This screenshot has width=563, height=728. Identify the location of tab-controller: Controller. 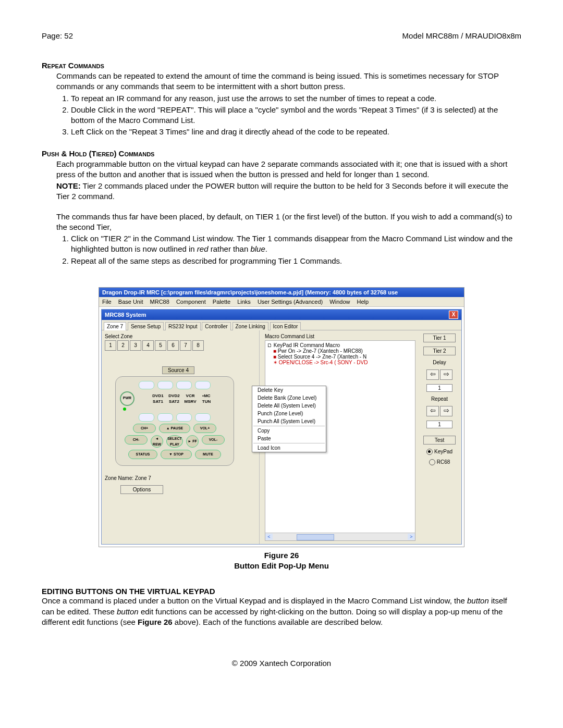
(216, 326).